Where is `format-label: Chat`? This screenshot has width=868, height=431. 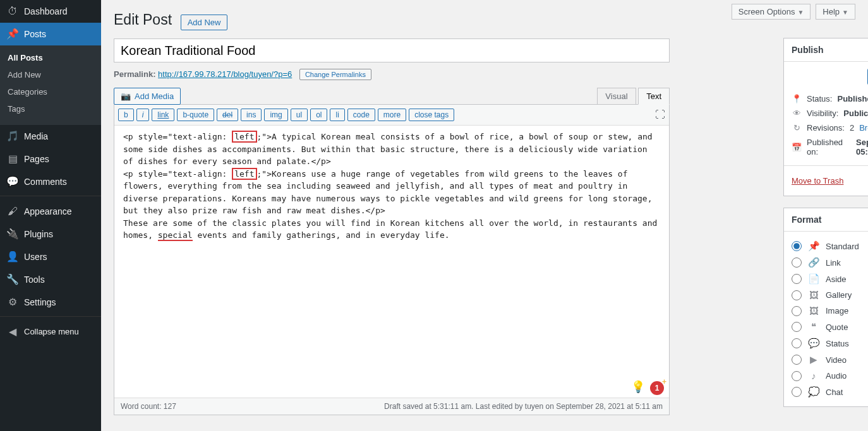
format-label: Chat is located at coordinates (834, 393).